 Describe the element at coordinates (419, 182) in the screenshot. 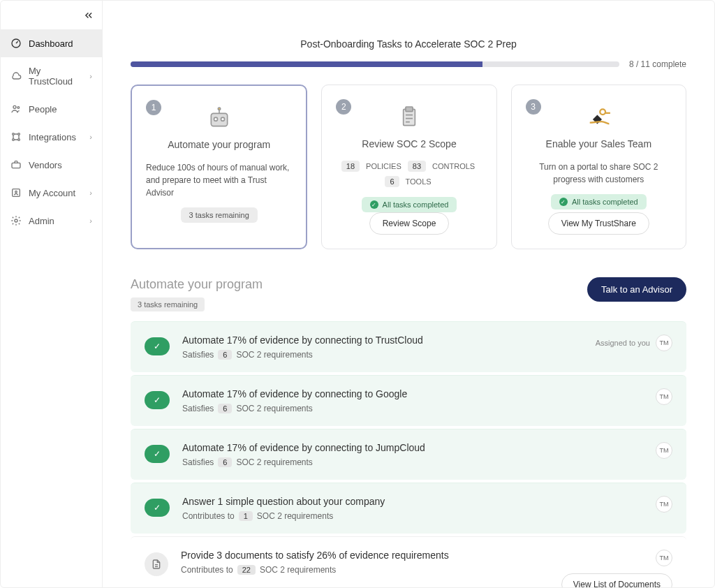

I see `tools-label: TOOLS` at that location.